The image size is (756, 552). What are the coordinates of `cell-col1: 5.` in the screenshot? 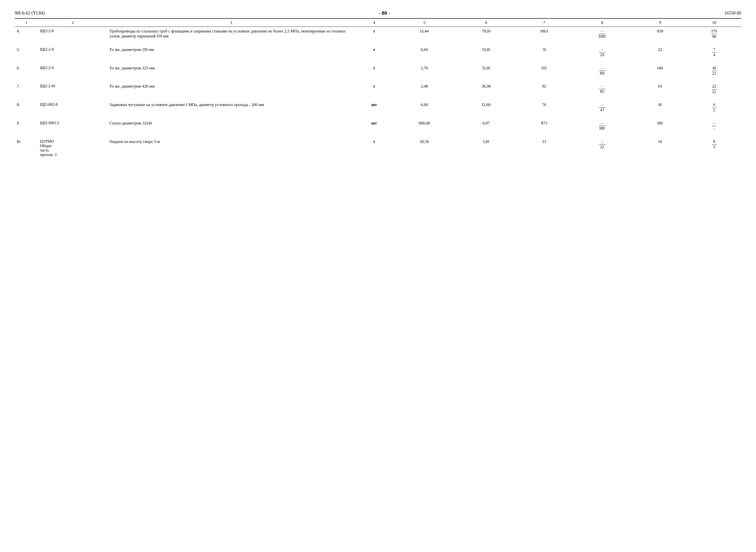 It's located at (26, 52).